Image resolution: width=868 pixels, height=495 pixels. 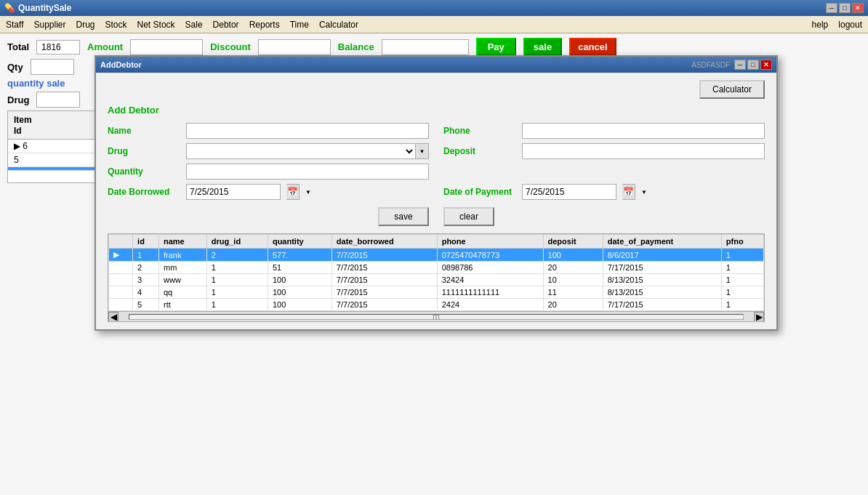 What do you see at coordinates (308, 131) in the screenshot?
I see `name-input` at bounding box center [308, 131].